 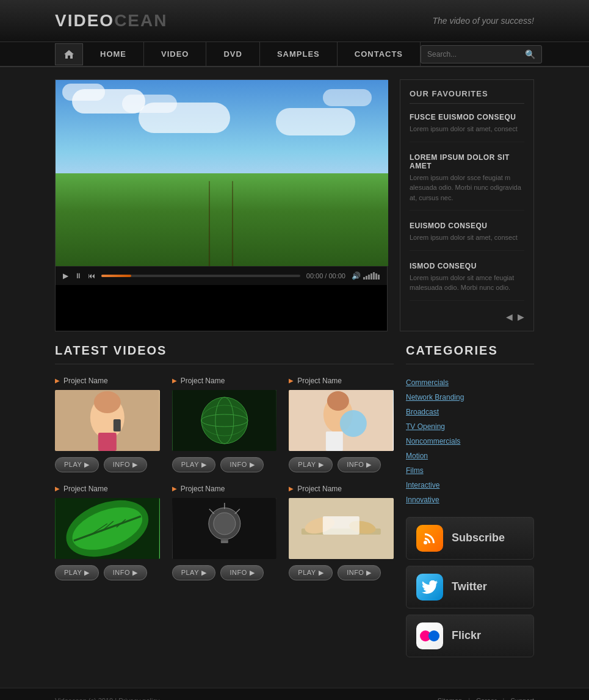 I want to click on card-5-info-button: INFO ▶, so click(x=242, y=572).